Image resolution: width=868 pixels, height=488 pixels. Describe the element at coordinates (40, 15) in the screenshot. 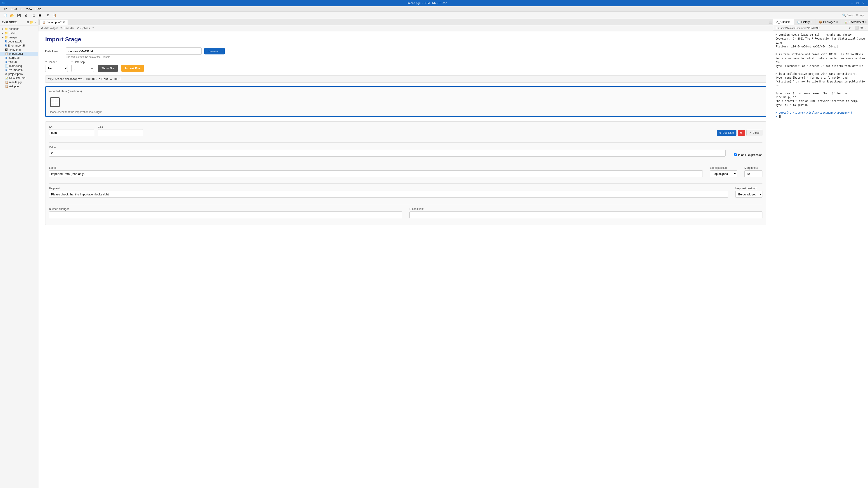

I see `toolbar-widget2: ▣` at that location.